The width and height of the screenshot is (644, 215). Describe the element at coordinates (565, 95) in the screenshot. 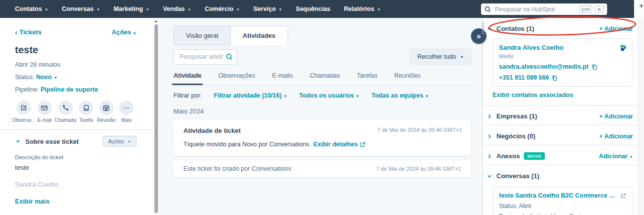

I see `show-associated-contacts-link: Exibir contatos associados` at that location.